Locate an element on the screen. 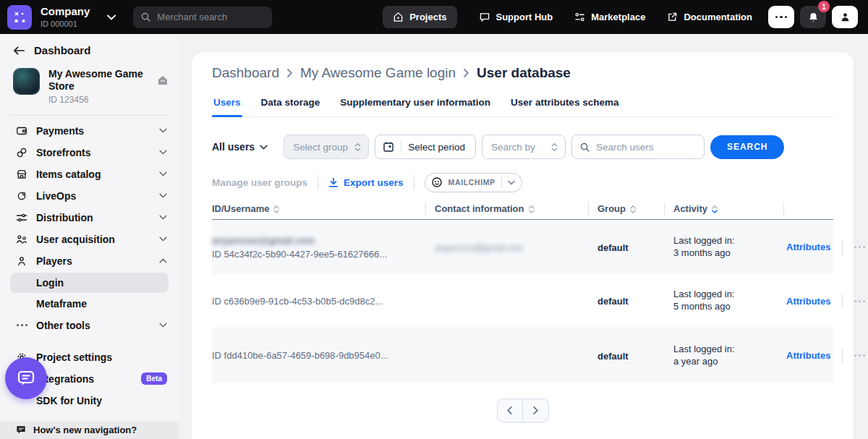 This screenshot has width=868, height=439. nav-documentation-label: Documentation is located at coordinates (718, 17).